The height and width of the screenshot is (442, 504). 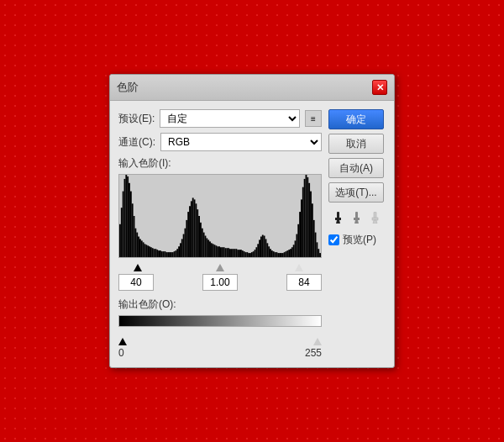 I want to click on histogram-container, so click(x=220, y=216).